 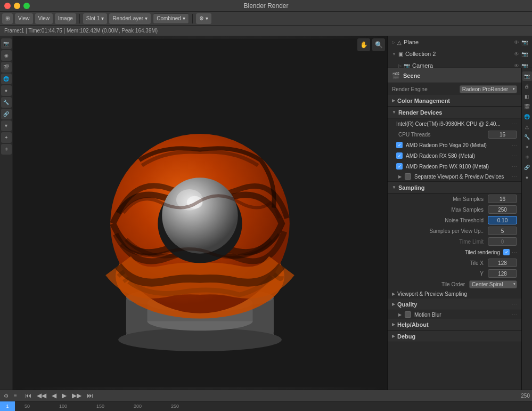 What do you see at coordinates (24, 19) in the screenshot?
I see `view-menu-1: View` at bounding box center [24, 19].